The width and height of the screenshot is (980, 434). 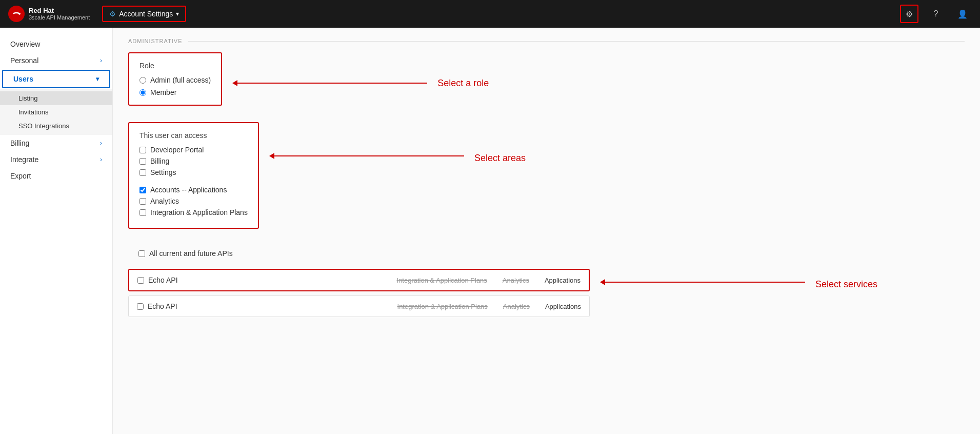 What do you see at coordinates (163, 172) in the screenshot?
I see `settings-label: Settings` at bounding box center [163, 172].